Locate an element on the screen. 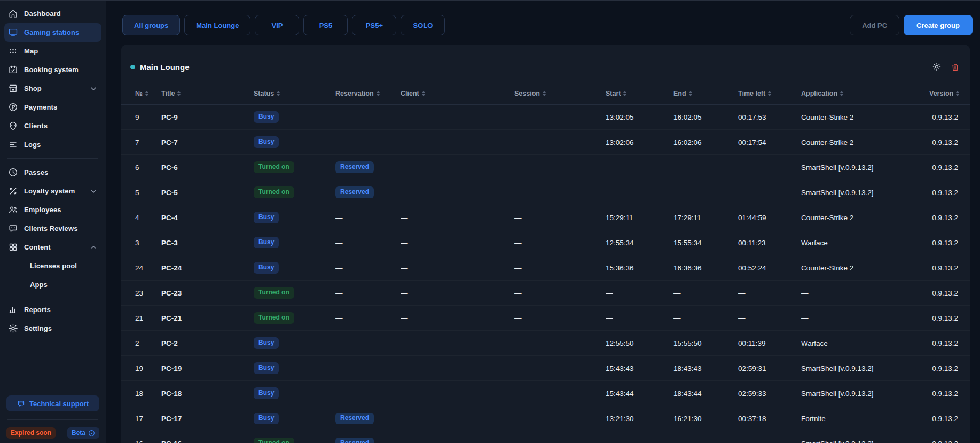 This screenshot has height=443, width=980. sidebar-item-clients-reviews: Clients Reviews is located at coordinates (53, 229).